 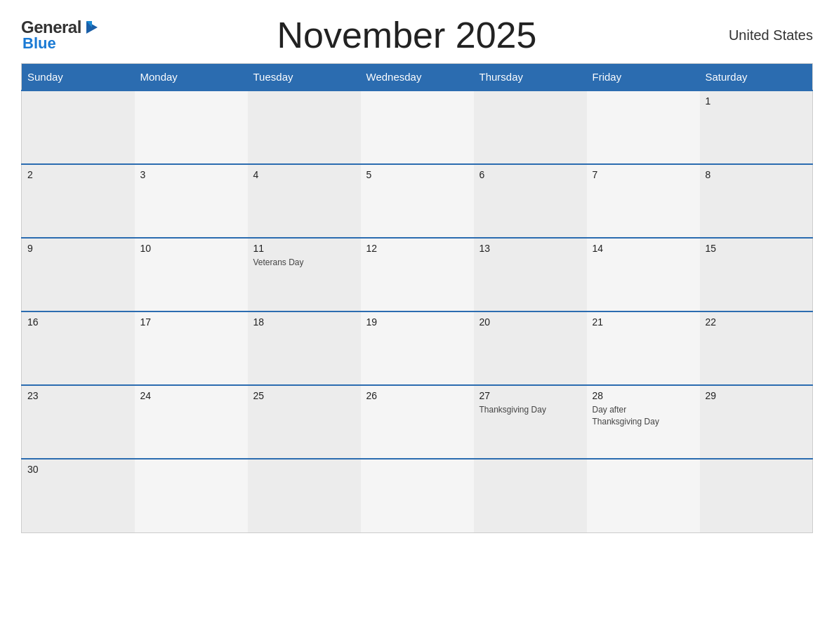 What do you see at coordinates (643, 248) in the screenshot?
I see `day-number: 14` at bounding box center [643, 248].